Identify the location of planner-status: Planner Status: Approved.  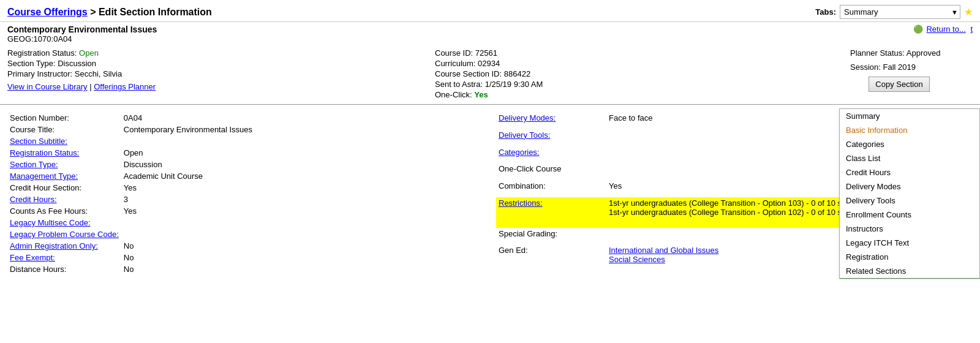
(895, 53).